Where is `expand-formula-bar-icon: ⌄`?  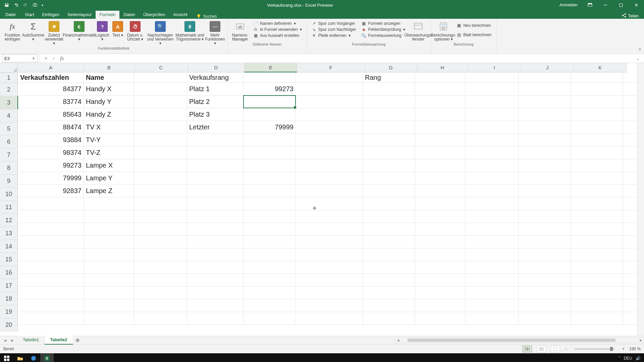 expand-formula-bar-icon: ⌄ is located at coordinates (638, 58).